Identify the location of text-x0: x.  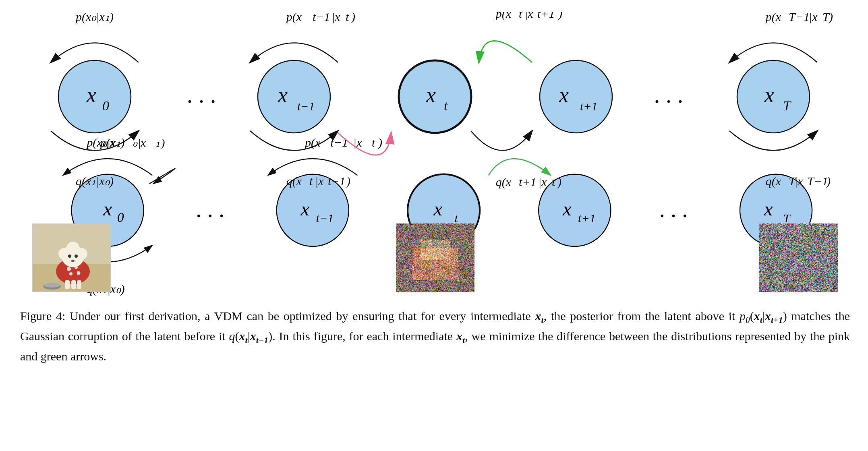
(91, 95).